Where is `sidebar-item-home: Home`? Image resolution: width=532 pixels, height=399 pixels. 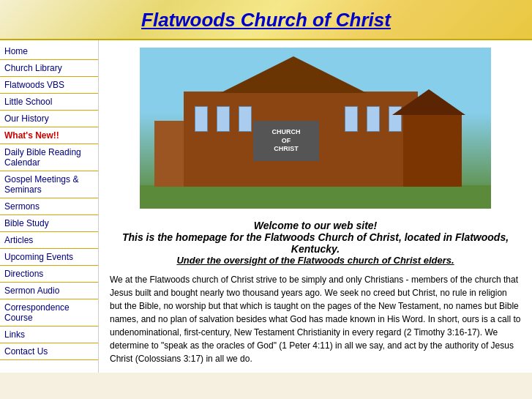
sidebar-item-home: Home is located at coordinates (49, 51).